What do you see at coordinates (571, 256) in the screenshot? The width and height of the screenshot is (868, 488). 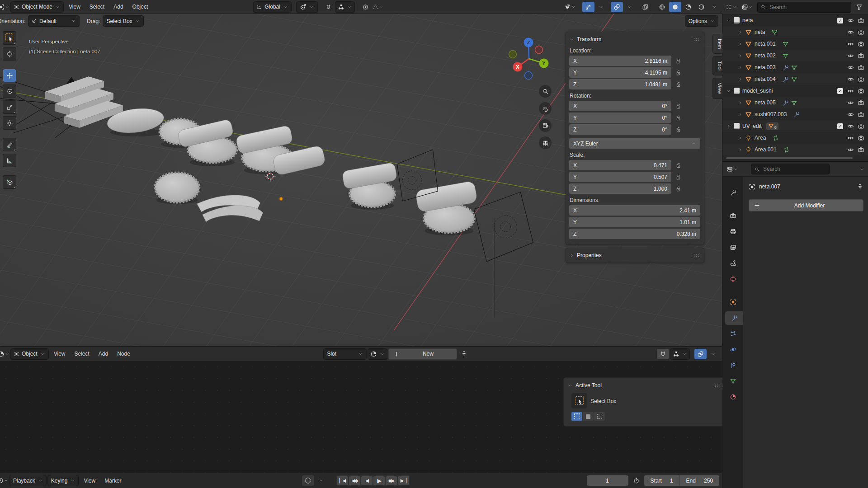 I see `expand-icon` at bounding box center [571, 256].